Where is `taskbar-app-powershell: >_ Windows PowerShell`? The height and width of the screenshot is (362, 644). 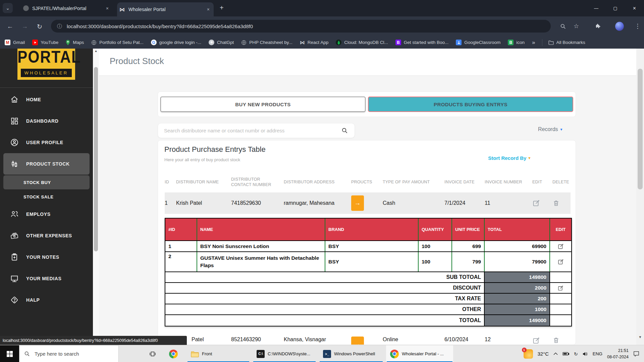
taskbar-app-powershell: >_ Windows PowerShell is located at coordinates (351, 354).